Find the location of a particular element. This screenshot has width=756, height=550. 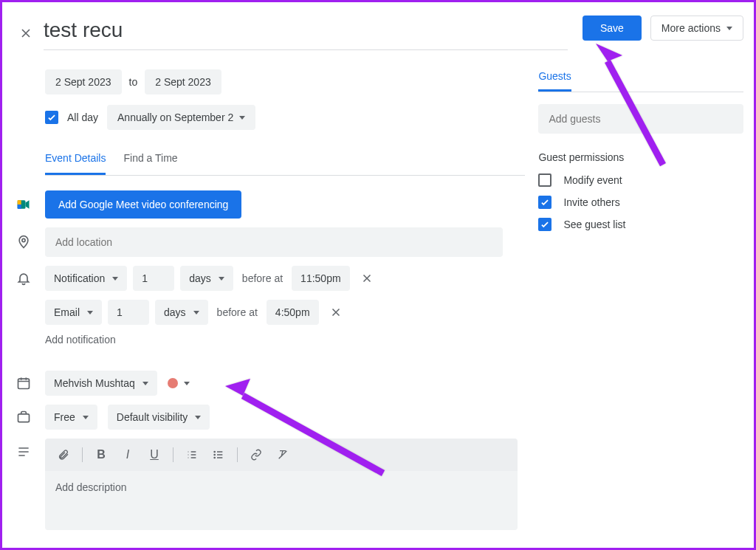

color-picker is located at coordinates (179, 383).